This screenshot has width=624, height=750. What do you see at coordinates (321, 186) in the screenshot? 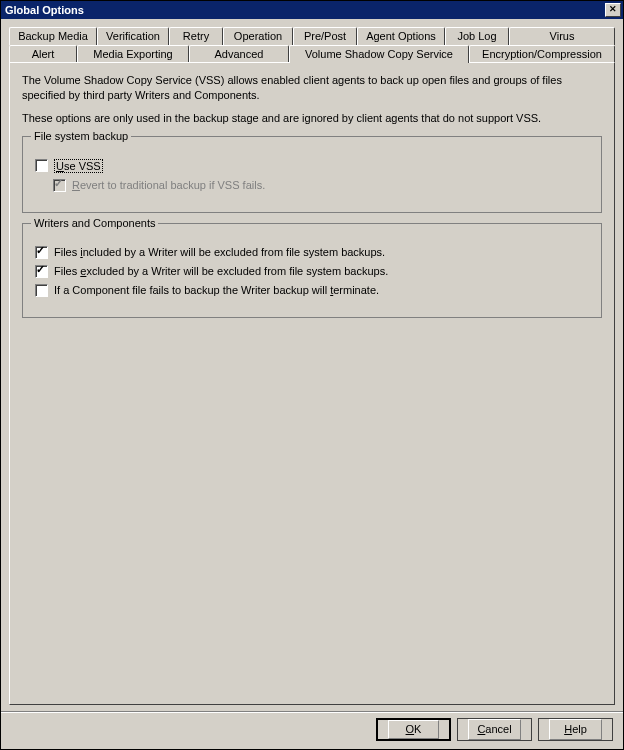
I see `option-revert-traditional: Revert to traditional backup if VSS fail…` at bounding box center [321, 186].